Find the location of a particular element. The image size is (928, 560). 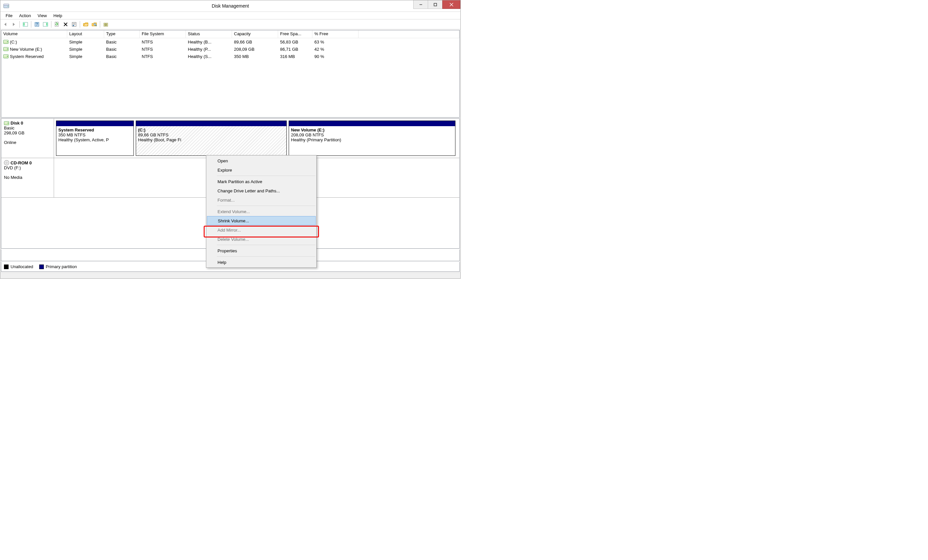

context-extend: Extend Volume... is located at coordinates (261, 212).